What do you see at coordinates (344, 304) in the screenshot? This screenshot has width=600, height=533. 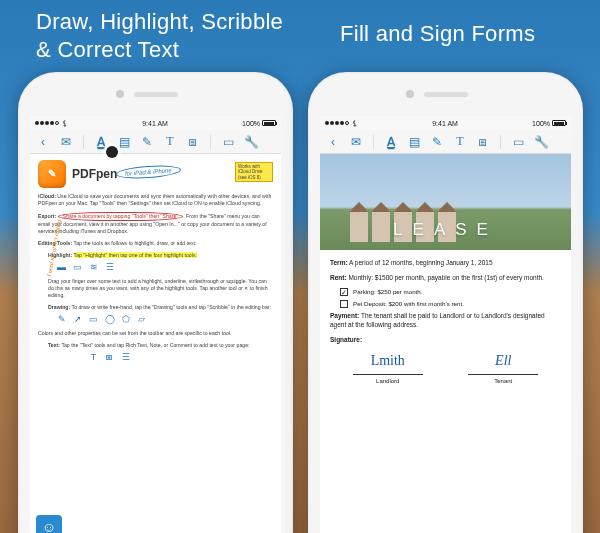 I see `deposit-checkbox` at bounding box center [344, 304].